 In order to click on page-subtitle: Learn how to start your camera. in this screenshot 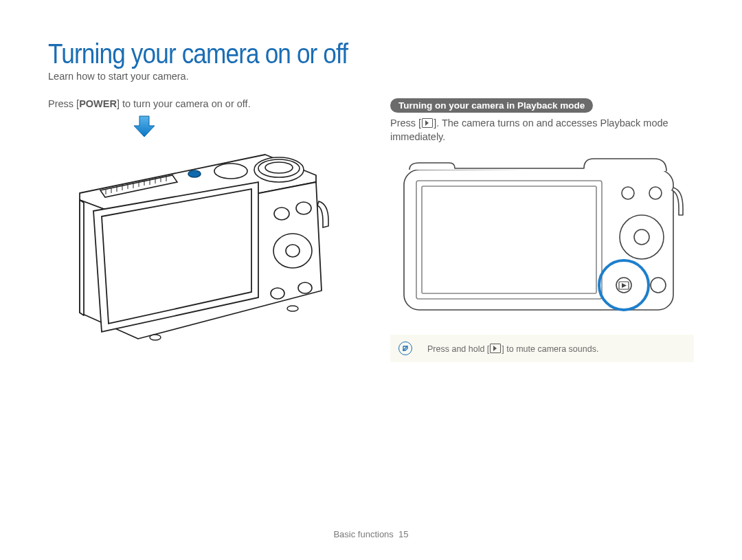, I will do `click(371, 76)`.